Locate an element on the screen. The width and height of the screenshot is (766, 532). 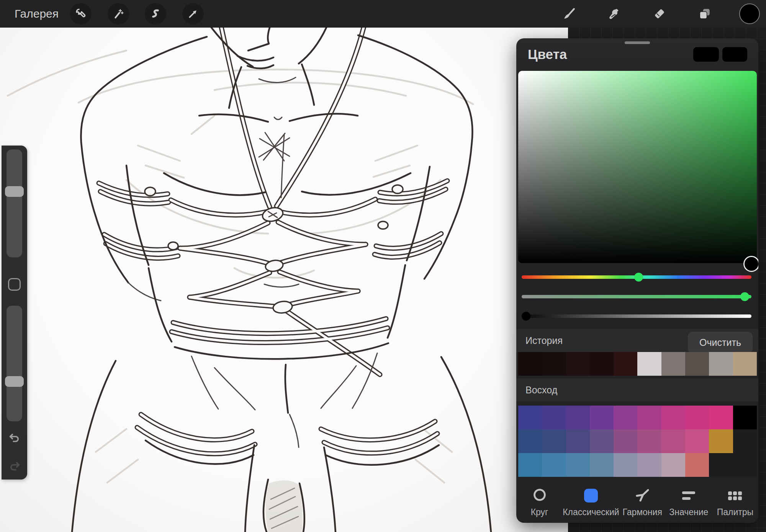
tab-value: Значение is located at coordinates (689, 503).